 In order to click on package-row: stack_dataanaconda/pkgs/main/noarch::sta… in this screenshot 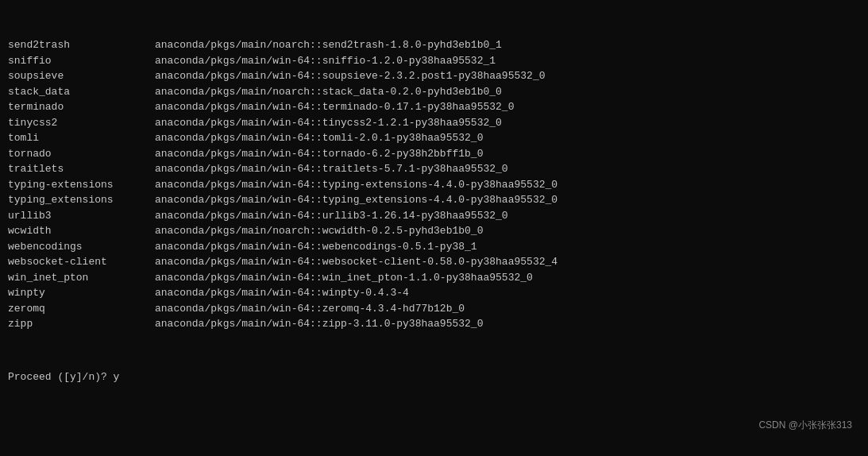, I will do `click(434, 92)`.